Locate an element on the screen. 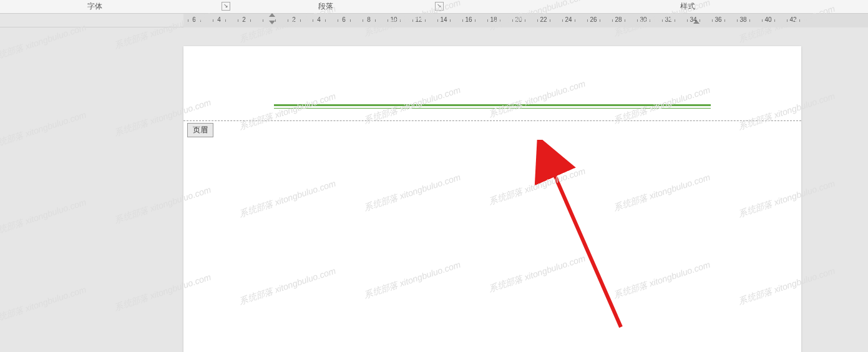 The height and width of the screenshot is (352, 868). ruler-tick-label: 32 is located at coordinates (668, 20).